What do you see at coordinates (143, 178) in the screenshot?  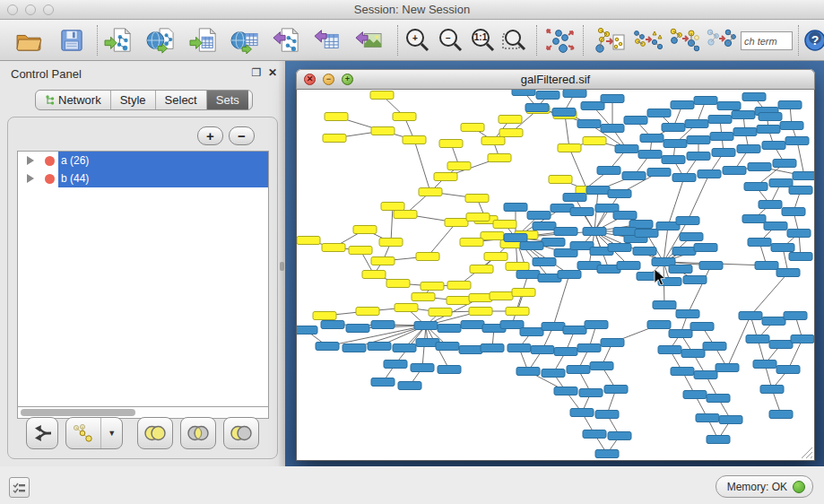 I see `set-list-item: b (44)` at bounding box center [143, 178].